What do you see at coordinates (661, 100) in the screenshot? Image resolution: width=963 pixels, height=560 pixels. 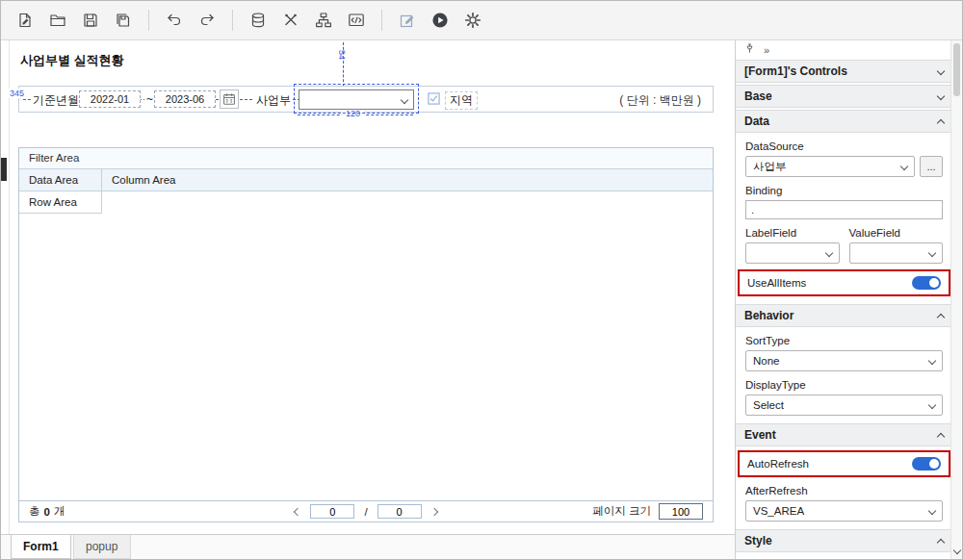 I see `unit-label: ( 단위 : 백만원 )` at bounding box center [661, 100].